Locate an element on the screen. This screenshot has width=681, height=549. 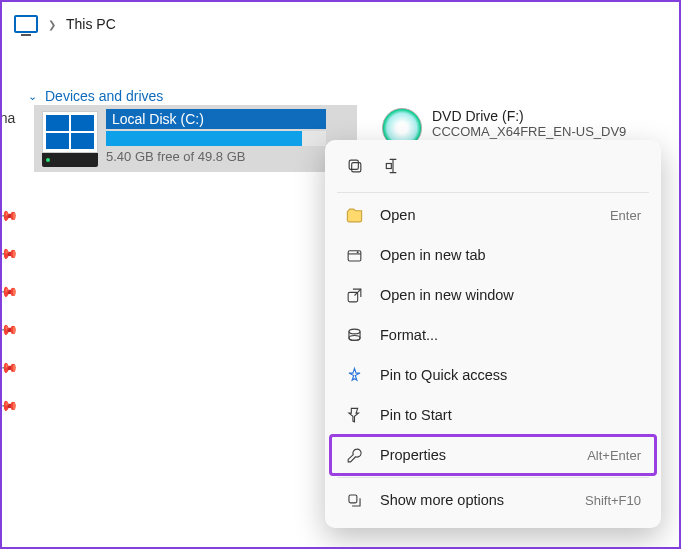
menu-open-new-window: Open in new window is located at coordinates (493, 295).